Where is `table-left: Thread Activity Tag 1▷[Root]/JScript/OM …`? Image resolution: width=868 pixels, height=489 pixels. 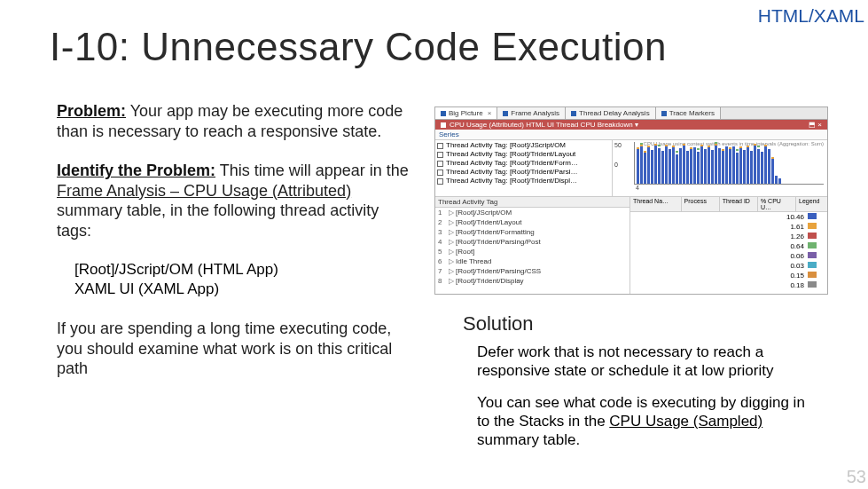
table-left: Thread Activity Tag 1▷[Root]/JScript/OM … is located at coordinates (533, 246).